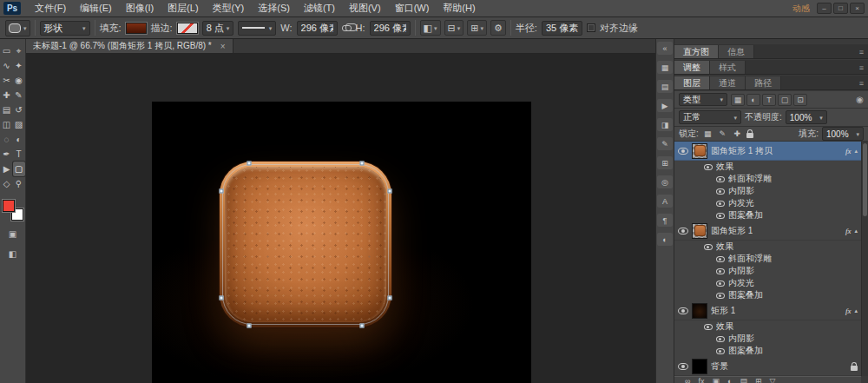  Describe the element at coordinates (767, 203) in the screenshot. I see `effect-row: 内发光` at that location.